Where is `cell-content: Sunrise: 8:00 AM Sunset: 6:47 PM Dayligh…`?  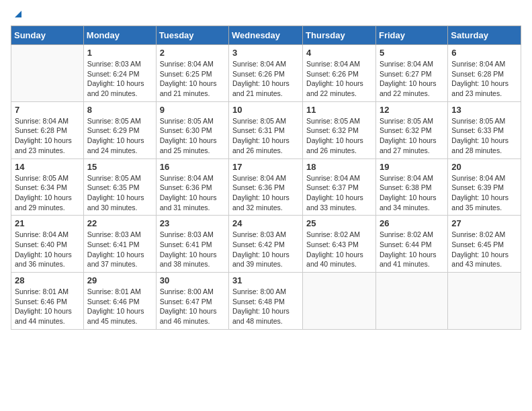
cell-content: Sunrise: 8:00 AM Sunset: 6:47 PM Dayligh… is located at coordinates (192, 306).